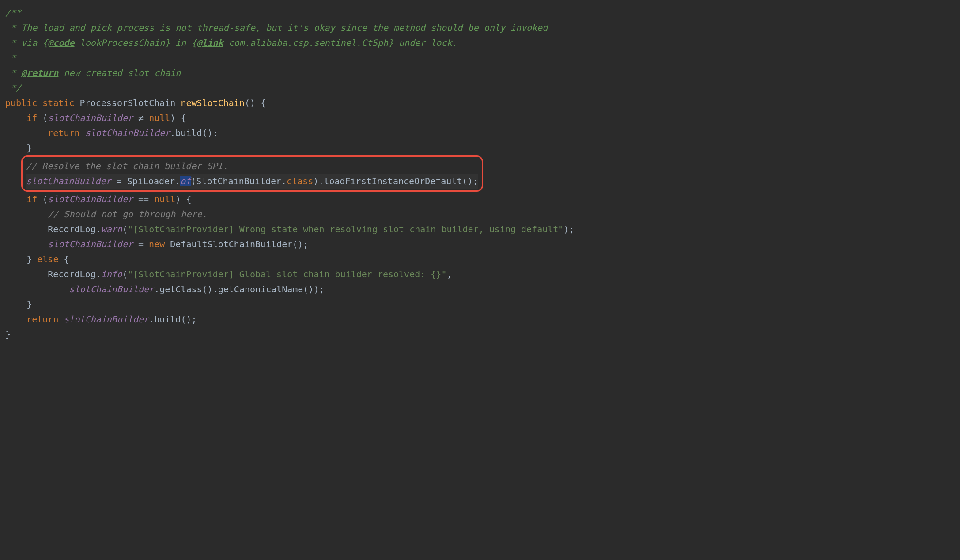 The image size is (960, 560). Describe the element at coordinates (300, 244) in the screenshot. I see `call-end3: ();` at that location.